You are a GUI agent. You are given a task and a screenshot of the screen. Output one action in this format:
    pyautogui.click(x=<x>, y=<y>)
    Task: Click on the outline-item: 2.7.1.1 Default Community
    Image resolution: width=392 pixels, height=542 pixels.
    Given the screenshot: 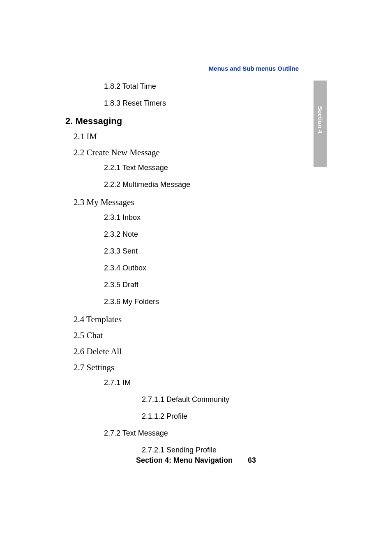 What is the action you would take?
    pyautogui.click(x=219, y=399)
    